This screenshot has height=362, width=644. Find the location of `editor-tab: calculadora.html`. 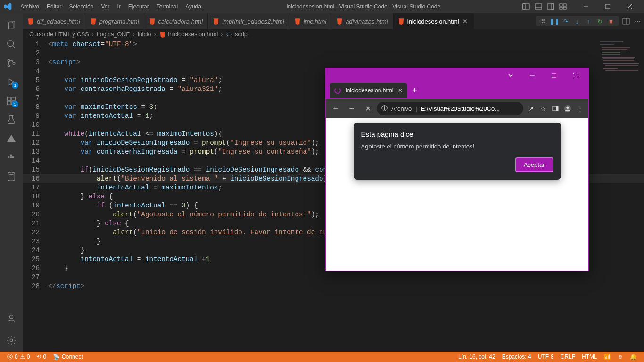

editor-tab: calculadora.html is located at coordinates (176, 21).